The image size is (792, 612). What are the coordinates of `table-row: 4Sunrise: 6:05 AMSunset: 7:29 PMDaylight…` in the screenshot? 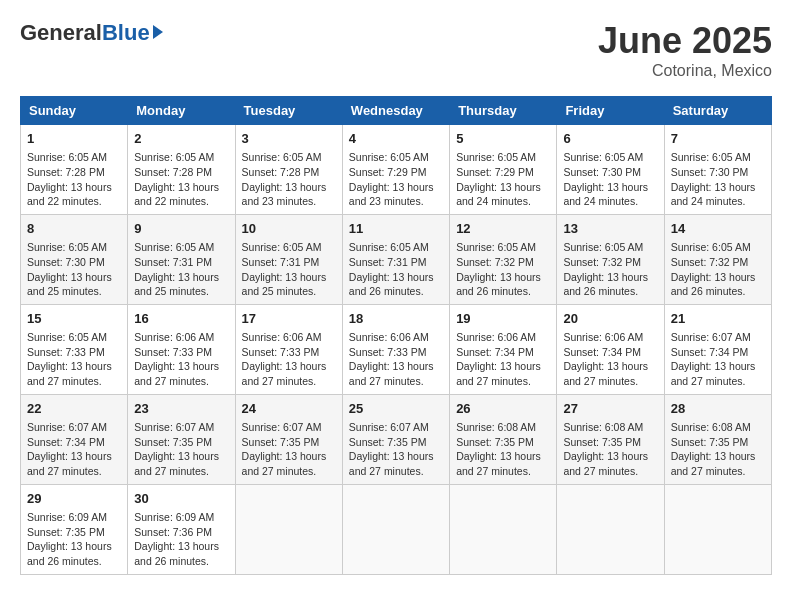 It's located at (396, 170).